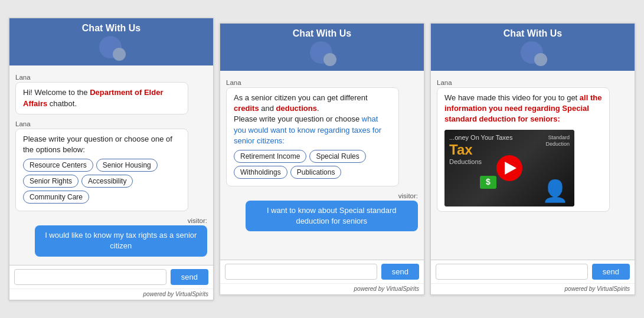 This screenshot has height=318, width=644. What do you see at coordinates (111, 171) in the screenshot?
I see `bubble-row: Please write your question or choose one…` at bounding box center [111, 171].